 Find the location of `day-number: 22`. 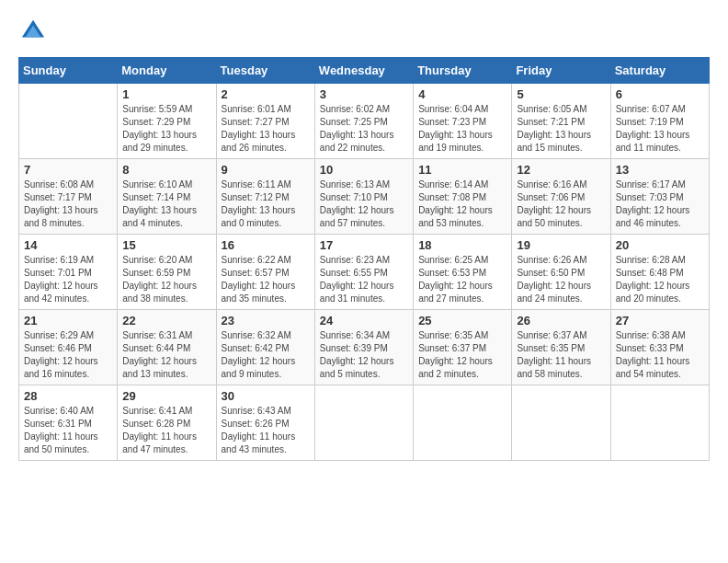

day-number: 22 is located at coordinates (166, 320).